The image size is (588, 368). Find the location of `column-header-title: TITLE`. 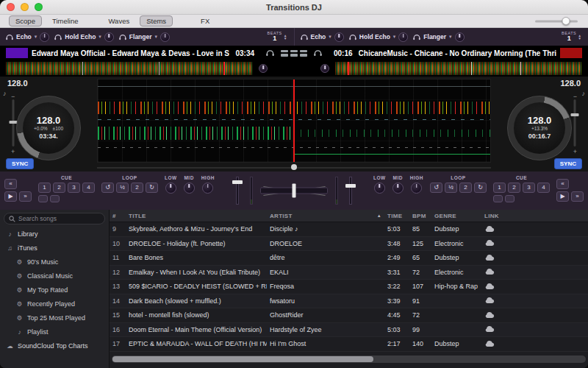

column-header-title: TITLE is located at coordinates (196, 216).